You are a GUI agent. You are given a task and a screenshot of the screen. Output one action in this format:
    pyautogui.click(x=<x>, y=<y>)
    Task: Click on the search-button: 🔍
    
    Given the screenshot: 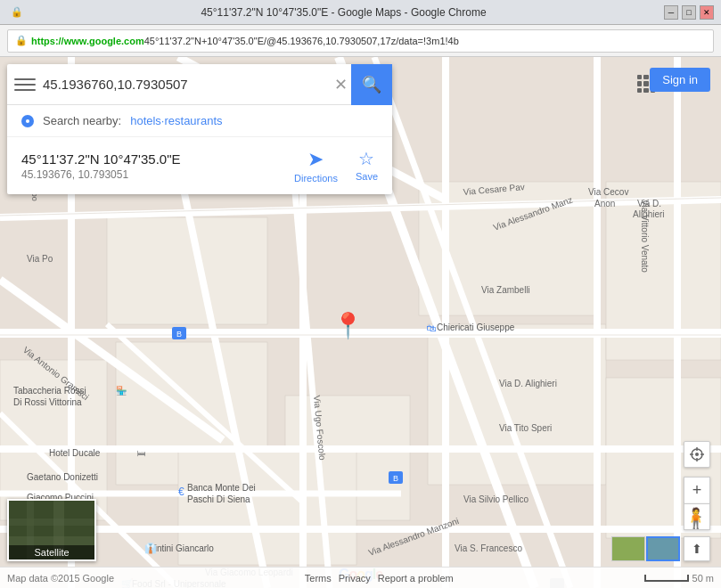 What is the action you would take?
    pyautogui.click(x=372, y=85)
    